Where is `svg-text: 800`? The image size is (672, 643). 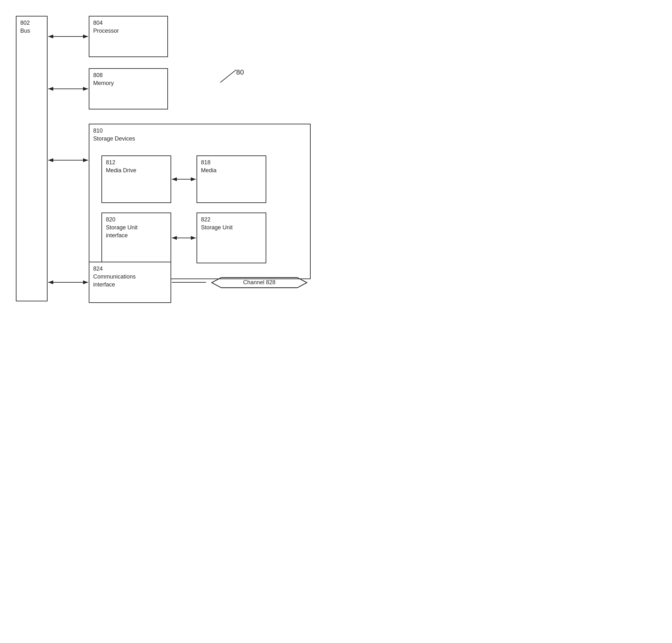 svg-text: 800 is located at coordinates (240, 72).